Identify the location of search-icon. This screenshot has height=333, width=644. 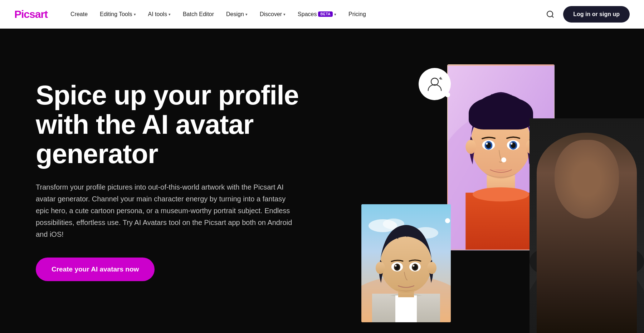
(550, 14).